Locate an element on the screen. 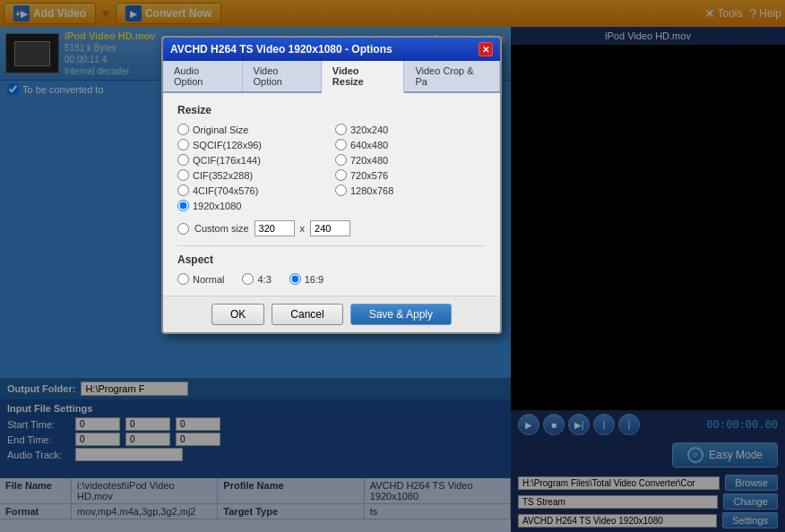 The height and width of the screenshot is (532, 785). radio-4cif-label: 4CIF(704x576) is located at coordinates (226, 191).